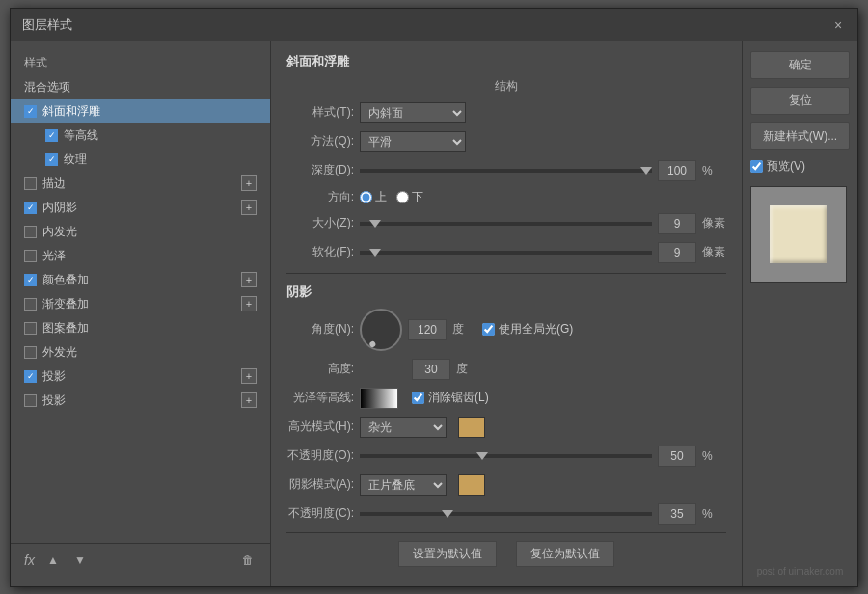 The image size is (868, 594). I want to click on color-overlay-add-btn: +, so click(249, 280).